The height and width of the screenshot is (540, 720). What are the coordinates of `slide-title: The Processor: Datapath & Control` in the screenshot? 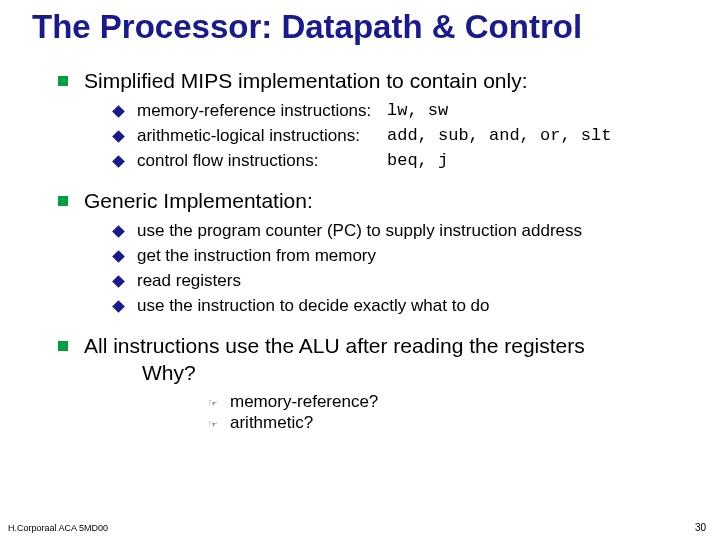 It's located at (360, 22).